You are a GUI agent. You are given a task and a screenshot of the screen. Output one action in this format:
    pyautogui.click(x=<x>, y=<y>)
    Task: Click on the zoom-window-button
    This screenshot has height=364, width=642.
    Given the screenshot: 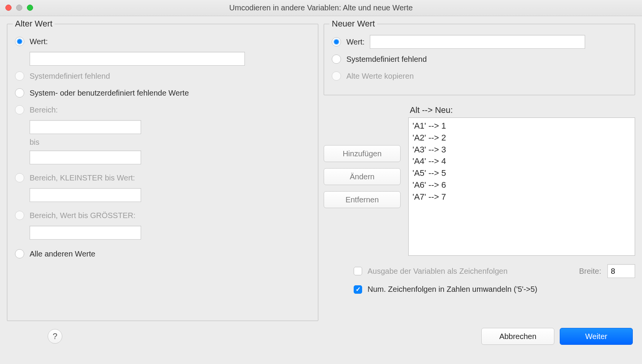 What is the action you would take?
    pyautogui.click(x=30, y=8)
    